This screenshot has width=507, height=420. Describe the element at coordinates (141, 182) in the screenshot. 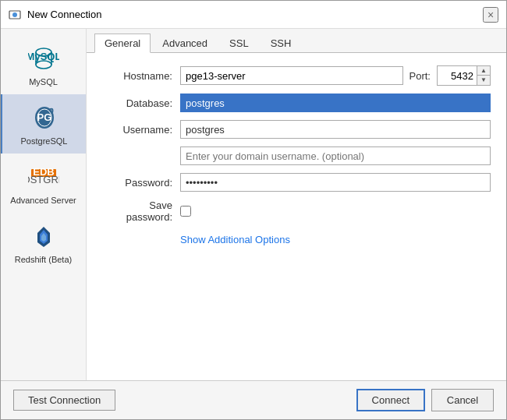

I see `password-label: Password:` at that location.